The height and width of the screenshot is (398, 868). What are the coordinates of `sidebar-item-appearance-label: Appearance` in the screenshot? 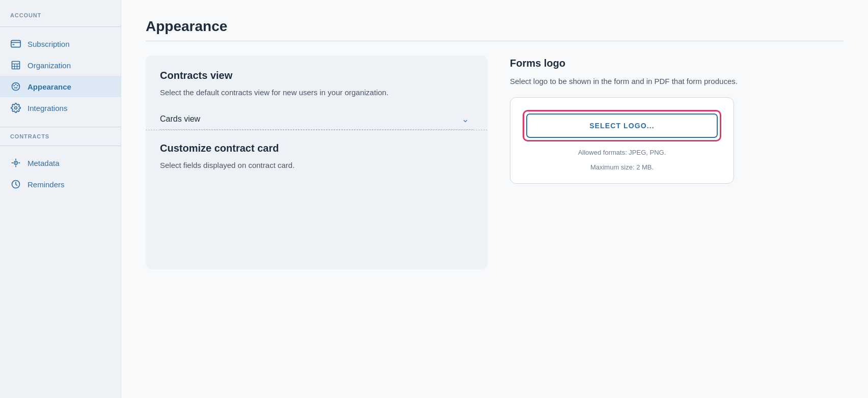 It's located at (49, 87).